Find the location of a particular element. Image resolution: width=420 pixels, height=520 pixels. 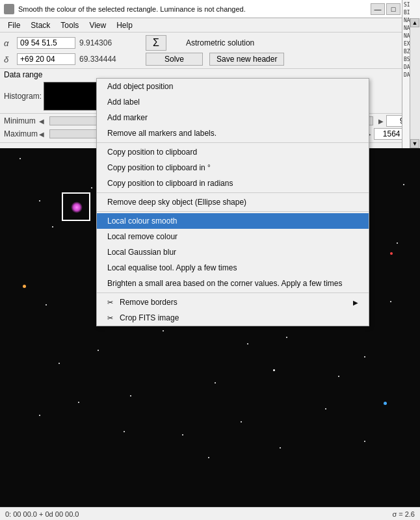

status-sigma: σ = 2.6 is located at coordinates (403, 514).